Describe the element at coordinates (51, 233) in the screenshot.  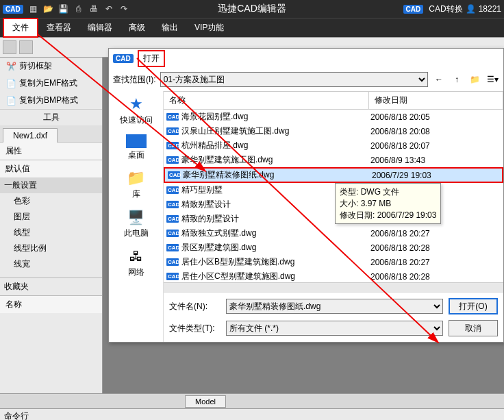
I see `property-row: 线型` at that location.